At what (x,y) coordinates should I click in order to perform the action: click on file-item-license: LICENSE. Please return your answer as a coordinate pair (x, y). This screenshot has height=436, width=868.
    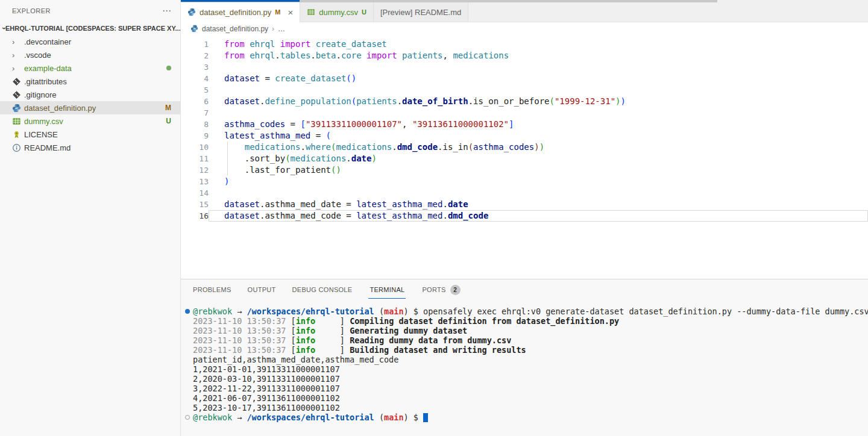
    Looking at the image, I should click on (90, 134).